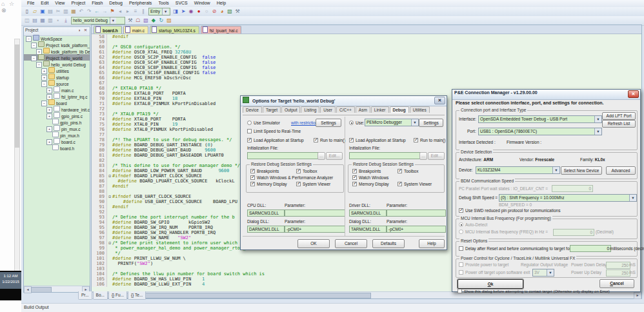  What do you see at coordinates (138, 21) in the screenshot?
I see `manage-items-icon: ☖` at bounding box center [138, 21].